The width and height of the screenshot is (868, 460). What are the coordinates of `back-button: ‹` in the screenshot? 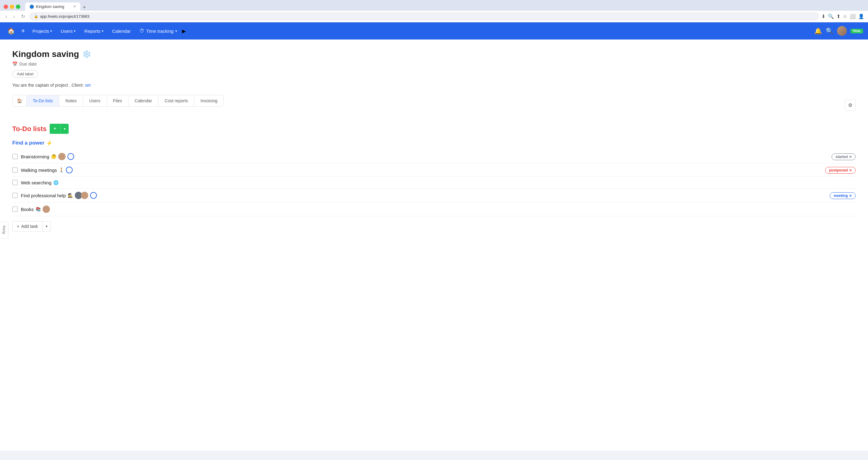 It's located at (6, 17).